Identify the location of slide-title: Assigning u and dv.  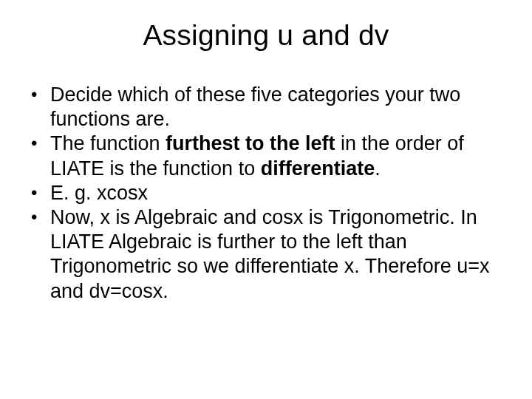
(266, 35).